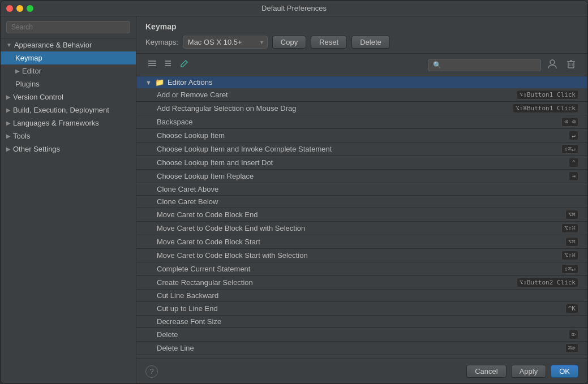 This screenshot has width=588, height=384. I want to click on user-icon-button, so click(552, 64).